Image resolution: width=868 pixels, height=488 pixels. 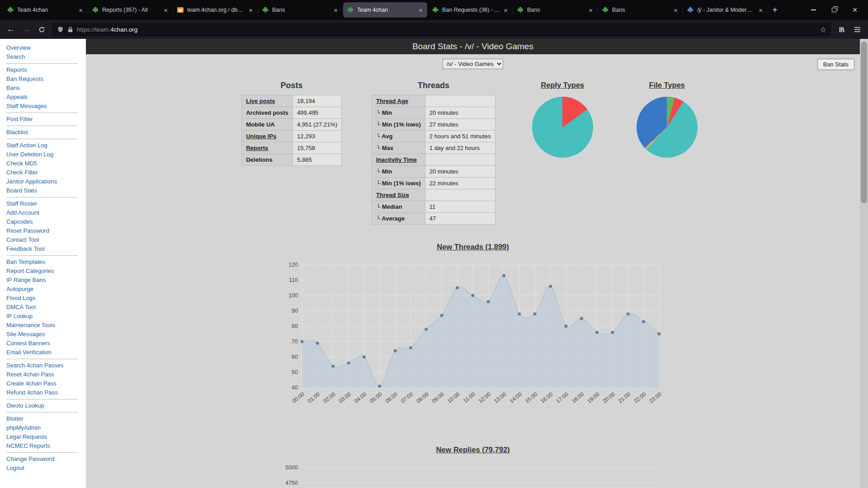 I want to click on stat-label: └ Avg, so click(x=399, y=136).